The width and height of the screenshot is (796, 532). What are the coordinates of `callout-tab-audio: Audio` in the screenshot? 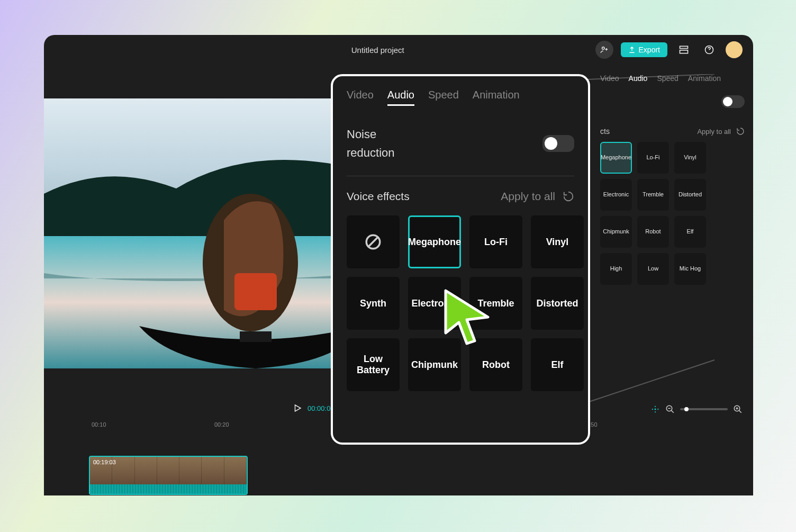 It's located at (401, 97).